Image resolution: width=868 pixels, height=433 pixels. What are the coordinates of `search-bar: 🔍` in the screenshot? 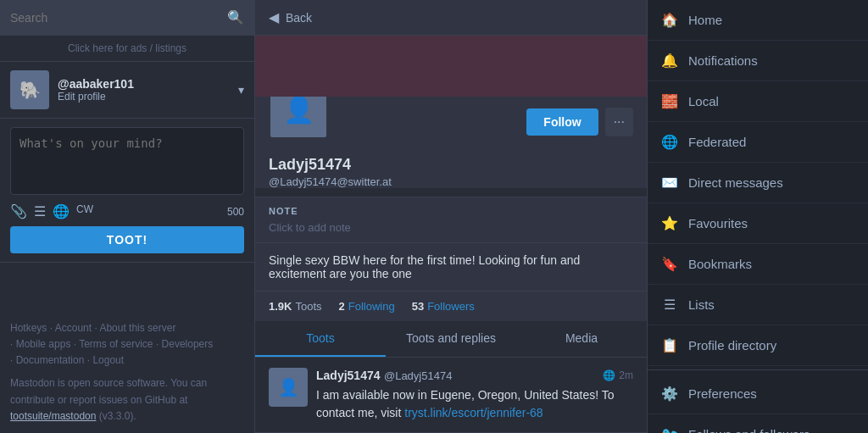 It's located at (127, 18).